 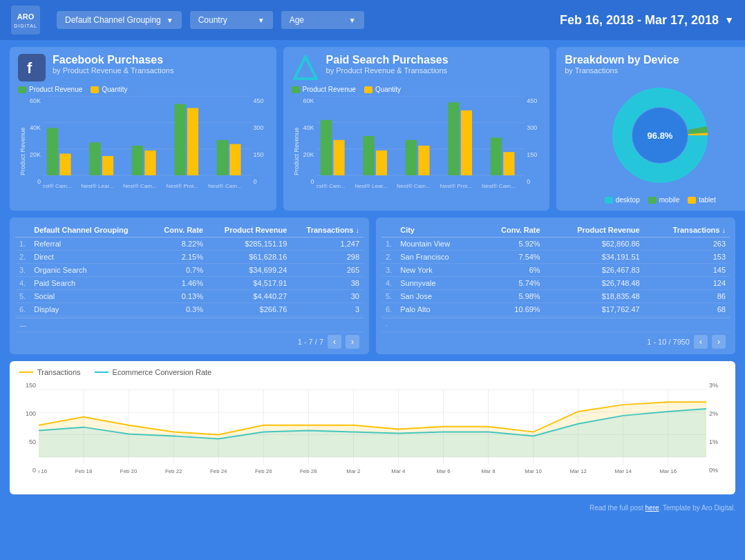 I want to click on facebook-panel-header: f Facebook Purchases by Product Revenue …, so click(x=143, y=68).